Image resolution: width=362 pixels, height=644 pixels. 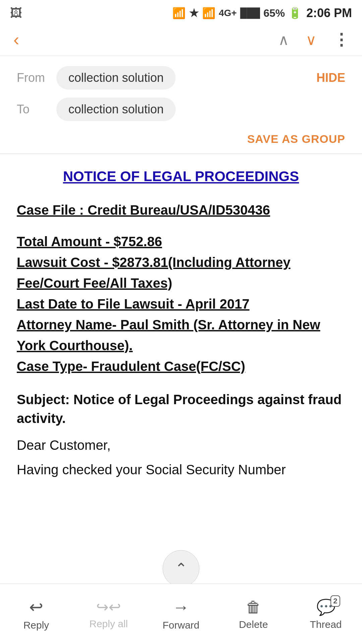 I want to click on thread-button: 💬 2 Thread, so click(x=326, y=614).